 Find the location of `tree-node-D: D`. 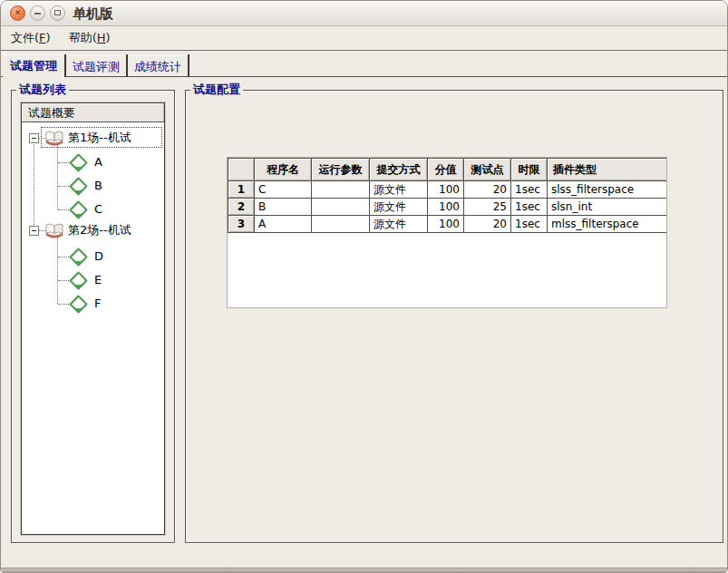

tree-node-D: D is located at coordinates (99, 257).